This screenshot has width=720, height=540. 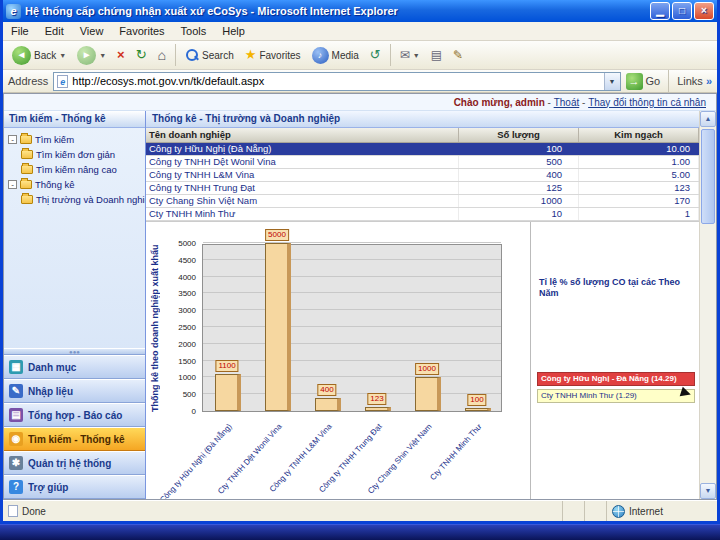 What do you see at coordinates (74, 367) in the screenshot?
I see `nav-button-catalog: ▦Danh mục` at bounding box center [74, 367].